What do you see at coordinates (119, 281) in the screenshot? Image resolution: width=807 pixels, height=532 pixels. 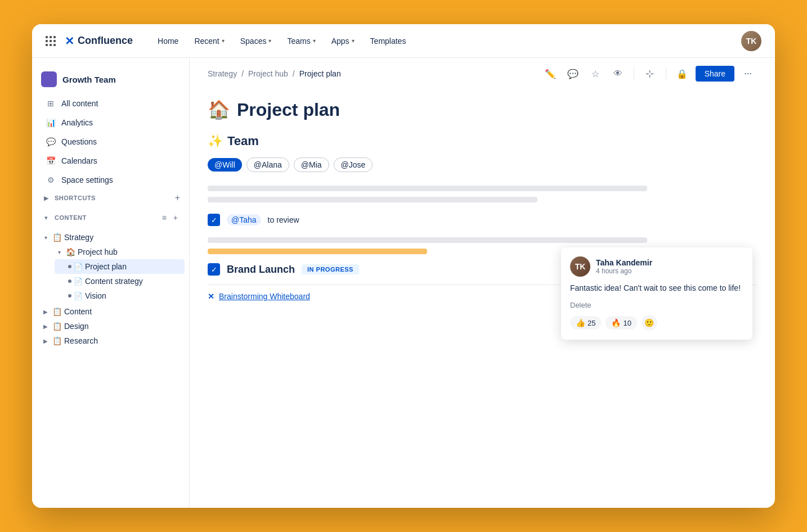 I see `tree-content-strategy: 📄 Content strategy` at bounding box center [119, 281].